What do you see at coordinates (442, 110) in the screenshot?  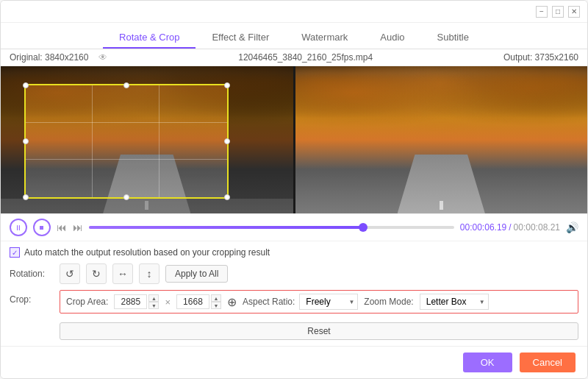 I see `tree-canopy-right` at bounding box center [442, 110].